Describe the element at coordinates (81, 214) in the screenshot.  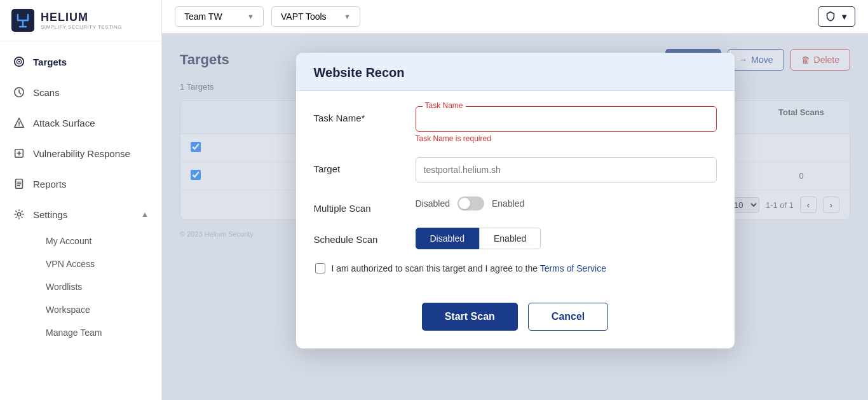
I see `sidebar-item-settings: Settings ▲` at that location.